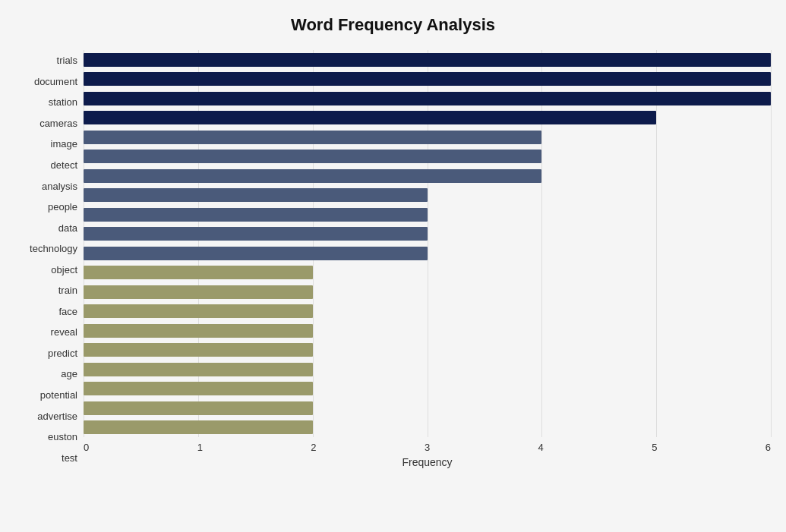  I want to click on x-tick: 6, so click(769, 448).